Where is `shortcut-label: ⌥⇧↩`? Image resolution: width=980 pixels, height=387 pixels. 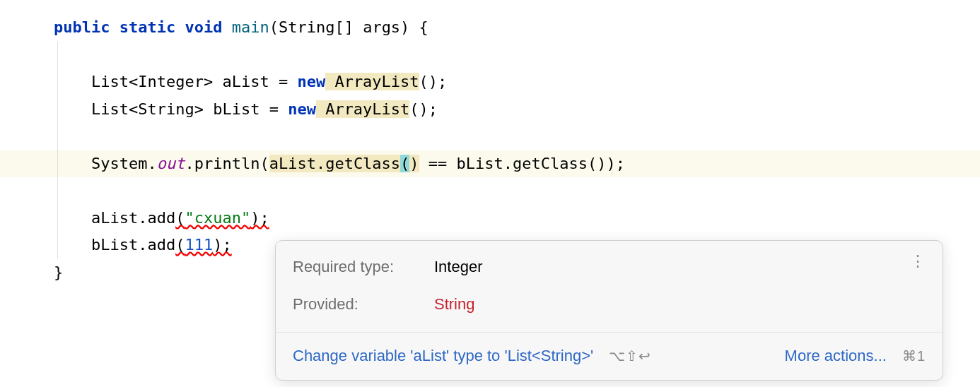
shortcut-label: ⌥⇧↩ is located at coordinates (630, 356).